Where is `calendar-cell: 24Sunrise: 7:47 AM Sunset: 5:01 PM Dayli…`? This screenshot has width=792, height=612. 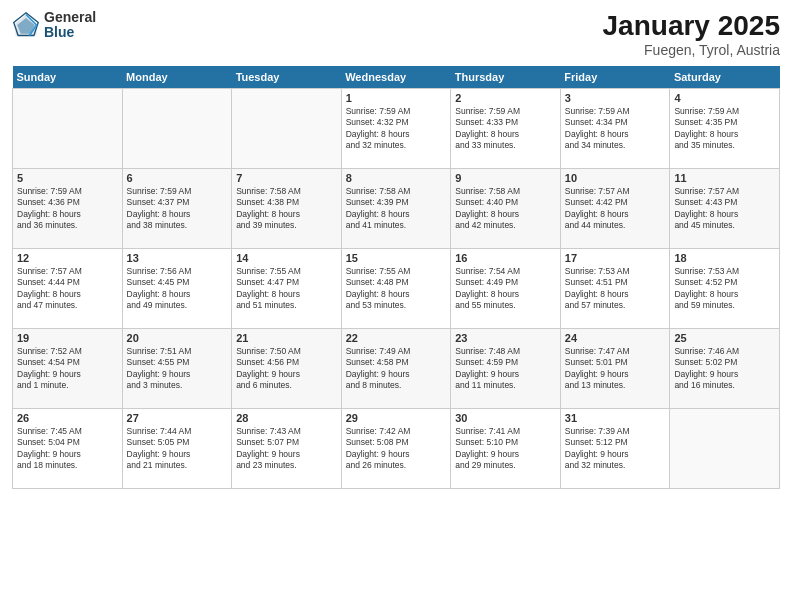 calendar-cell: 24Sunrise: 7:47 AM Sunset: 5:01 PM Dayli… is located at coordinates (615, 369).